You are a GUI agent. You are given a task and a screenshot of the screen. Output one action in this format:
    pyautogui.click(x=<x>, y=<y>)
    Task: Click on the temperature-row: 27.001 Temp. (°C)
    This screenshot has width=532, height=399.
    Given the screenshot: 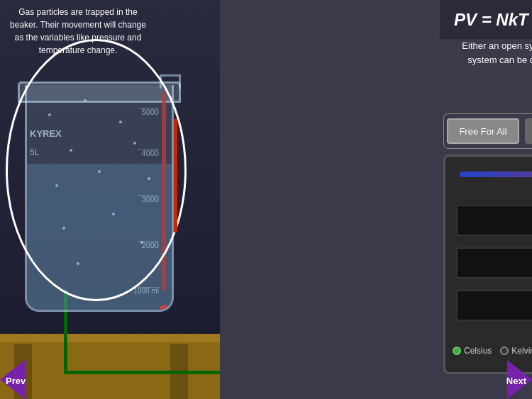 What is the action you would take?
    pyautogui.click(x=494, y=220)
    